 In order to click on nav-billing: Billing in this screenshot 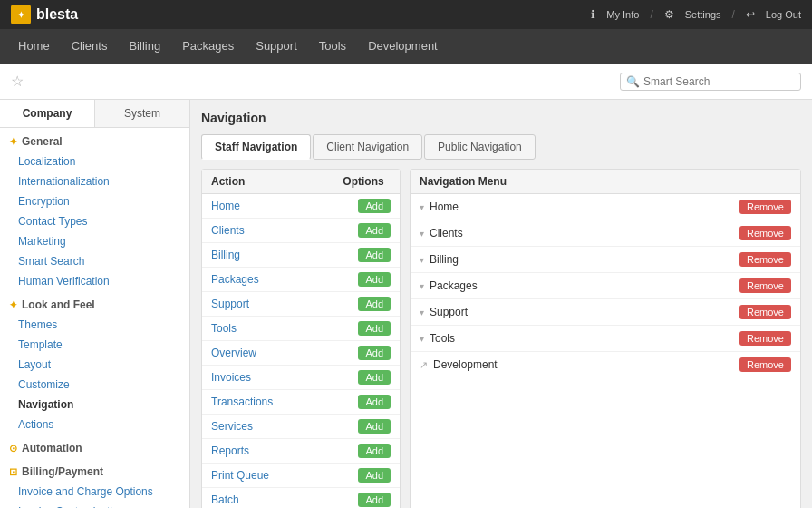, I will do `click(145, 46)`.